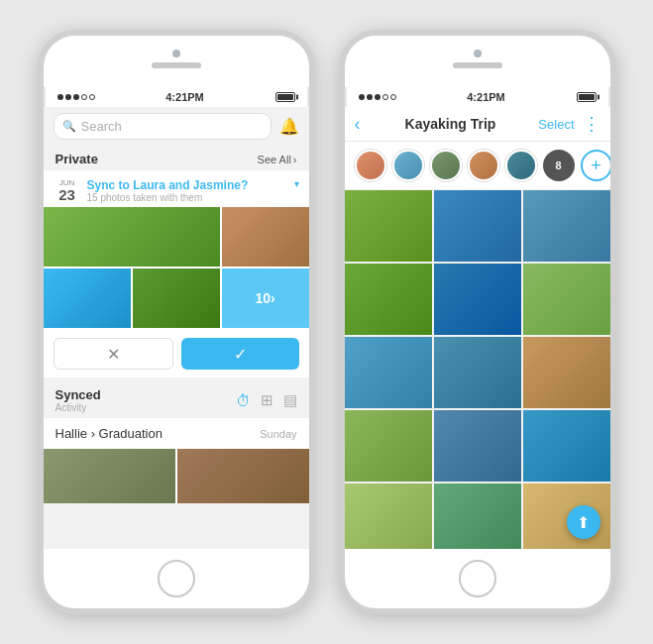  I want to click on album-date: Sunday, so click(277, 434).